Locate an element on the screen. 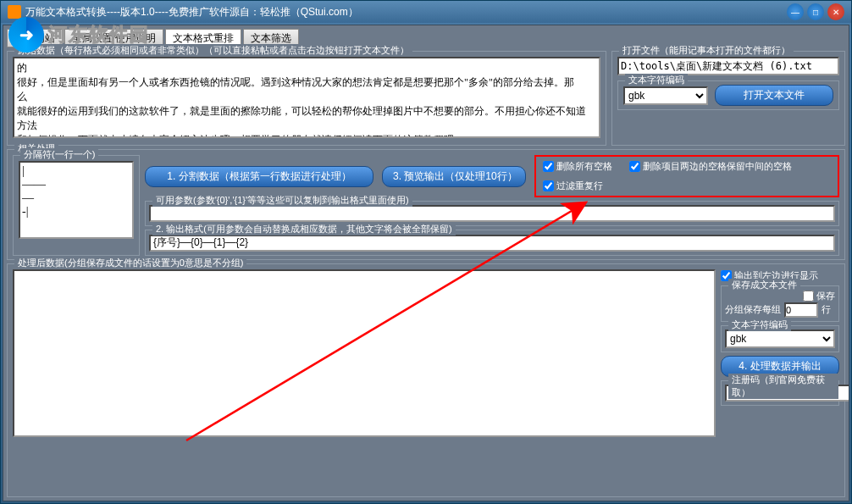 The image size is (852, 504). enc-save-legend: 文本字符编码 is located at coordinates (760, 325).